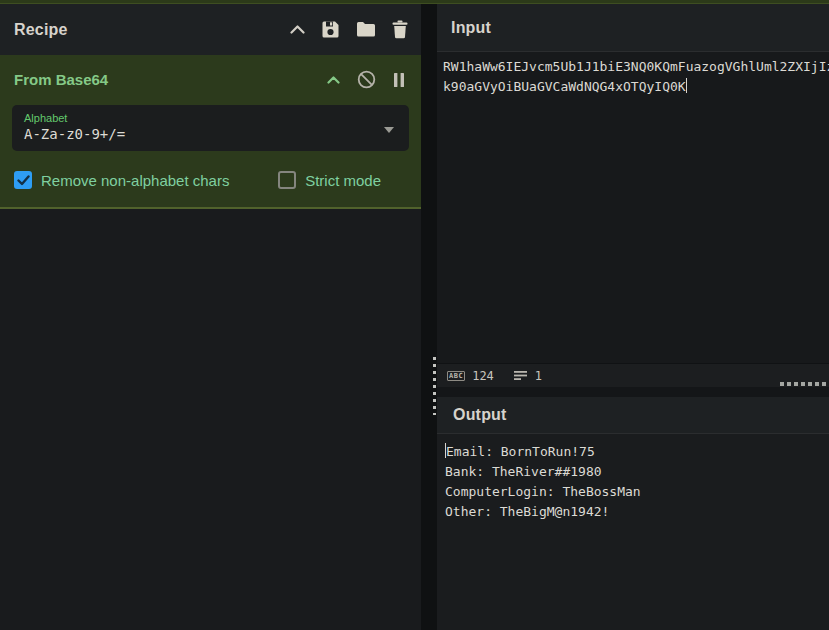  Describe the element at coordinates (210, 170) in the screenshot. I see `operation-checkboxes: Remove non-alphabet chars Strict mode` at that location.